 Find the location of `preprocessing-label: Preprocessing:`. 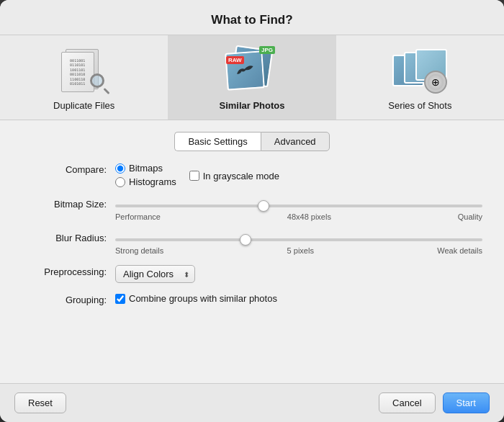

preprocessing-label: Preprocessing: is located at coordinates (68, 271).